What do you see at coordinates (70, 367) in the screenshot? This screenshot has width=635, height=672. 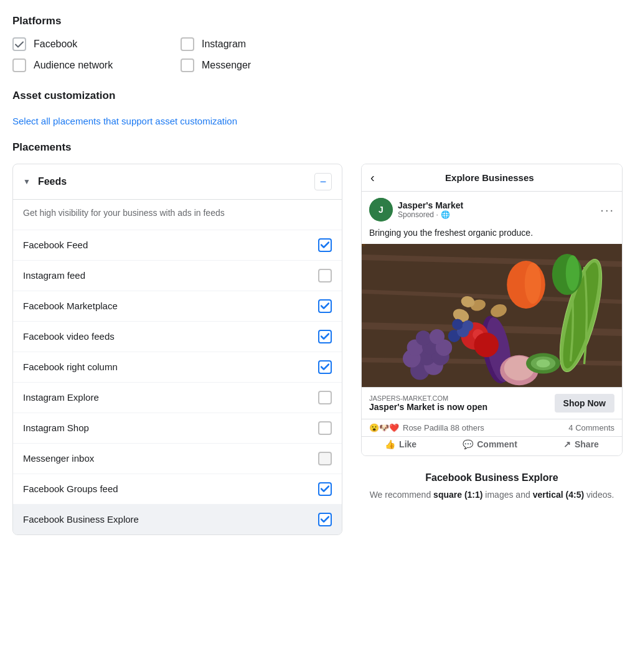 I see `placement-name-facebook-right-column: Facebook right column` at bounding box center [70, 367].